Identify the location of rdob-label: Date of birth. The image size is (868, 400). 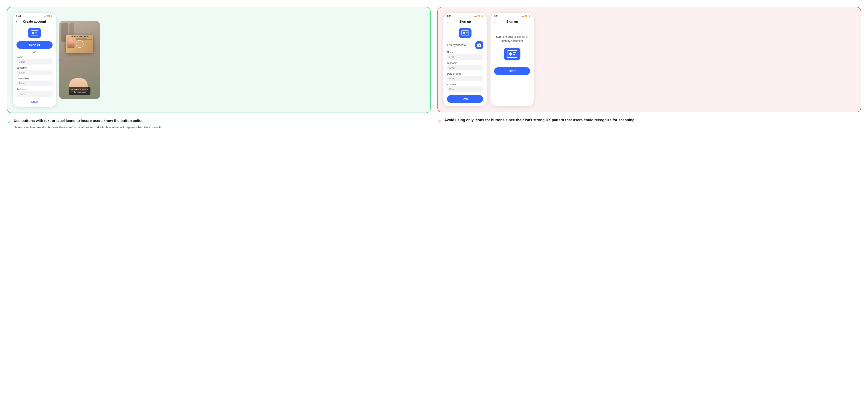
(465, 74).